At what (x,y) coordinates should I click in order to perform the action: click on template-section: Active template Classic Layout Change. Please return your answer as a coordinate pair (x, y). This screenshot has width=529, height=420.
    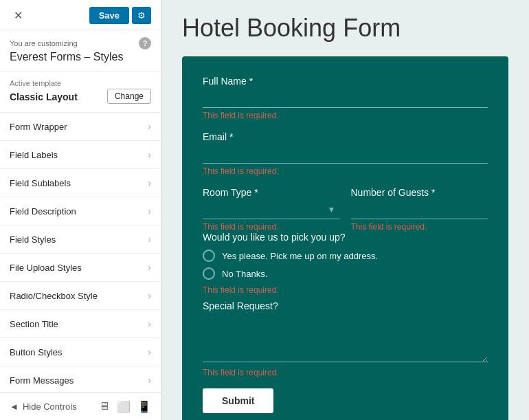
    Looking at the image, I should click on (80, 92).